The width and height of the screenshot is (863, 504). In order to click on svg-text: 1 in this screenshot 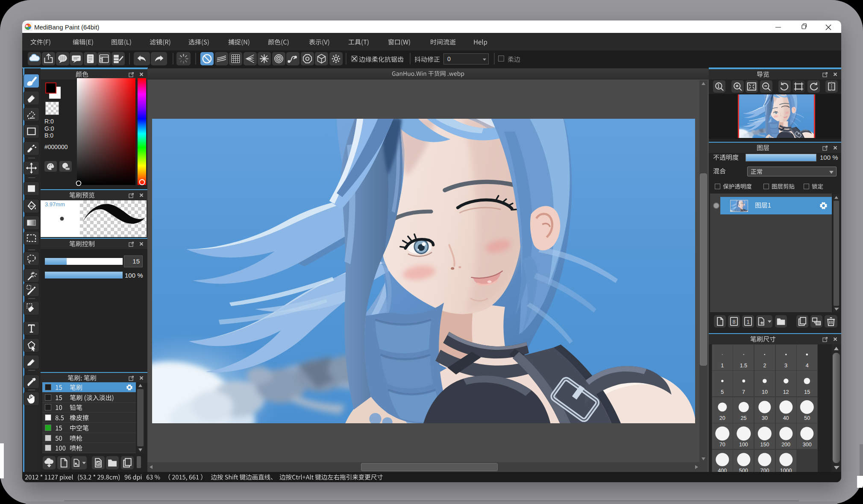, I will do `click(748, 322)`.